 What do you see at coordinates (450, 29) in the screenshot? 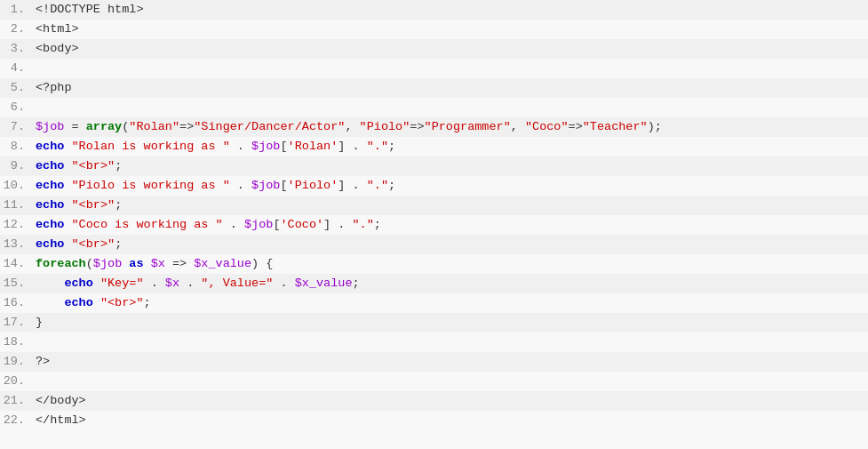
I see `line-content: <html>` at bounding box center [450, 29].